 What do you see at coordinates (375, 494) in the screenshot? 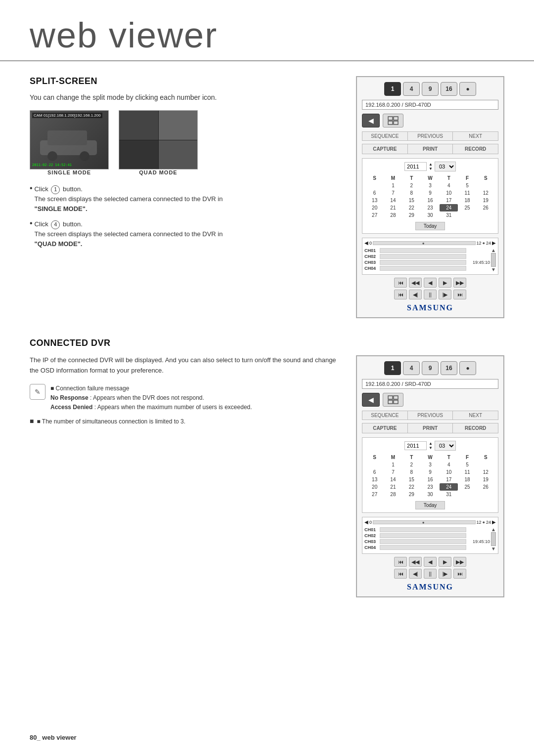
I see `cal-day-b: 27` at bounding box center [375, 494].